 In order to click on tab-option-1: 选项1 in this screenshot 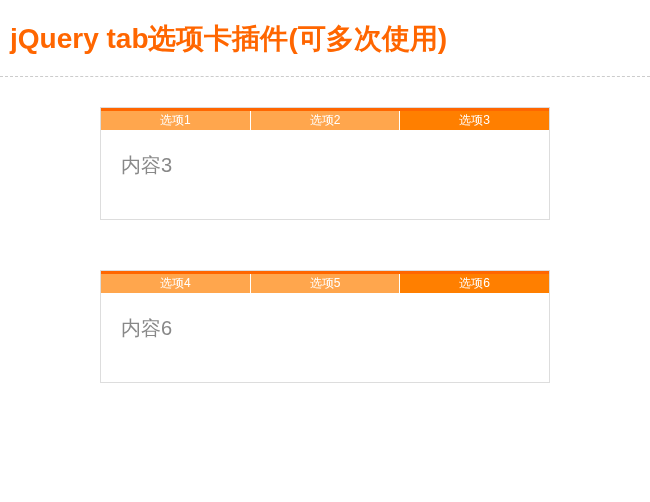, I will do `click(176, 120)`.